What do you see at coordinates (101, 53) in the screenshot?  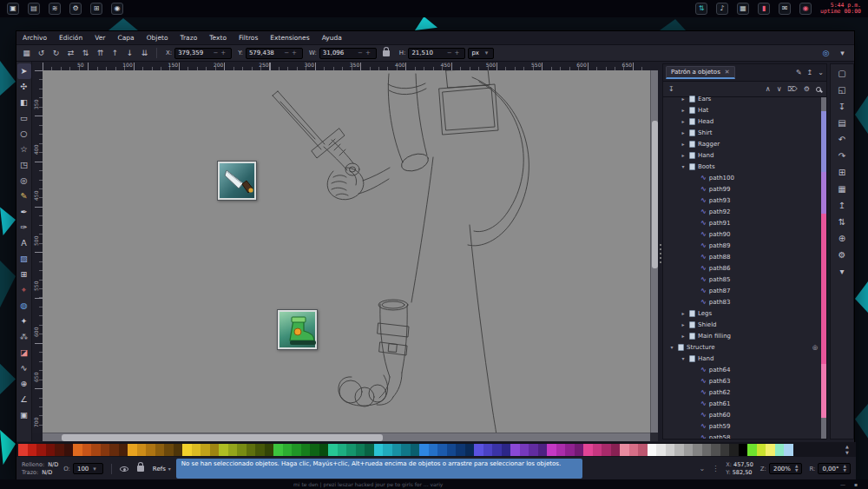 I see `raise-to-top-icon: ⇈` at bounding box center [101, 53].